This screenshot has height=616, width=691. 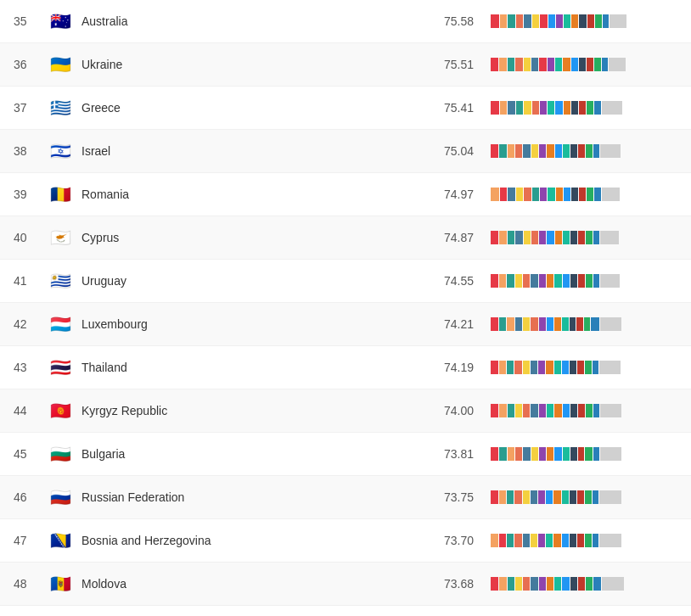 What do you see at coordinates (60, 238) in the screenshot?
I see `country-flag: 🇨🇾` at bounding box center [60, 238].